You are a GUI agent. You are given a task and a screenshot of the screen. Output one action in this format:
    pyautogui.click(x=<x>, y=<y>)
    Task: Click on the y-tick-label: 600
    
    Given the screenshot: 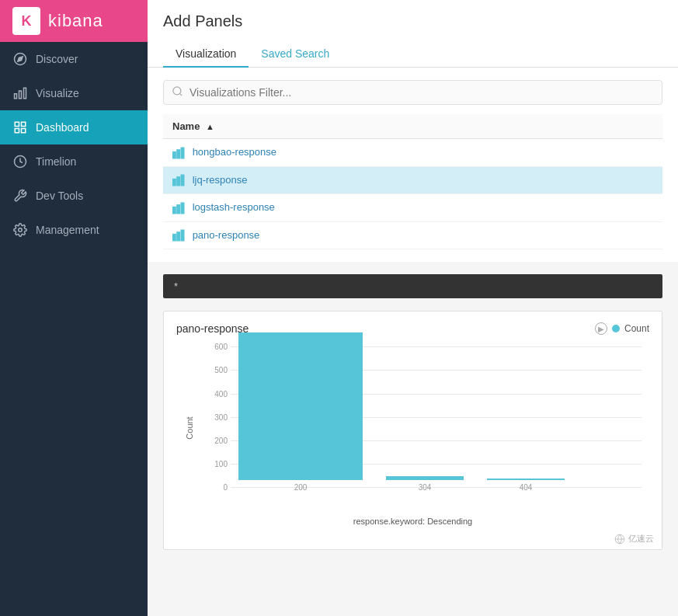 What is the action you would take?
    pyautogui.click(x=217, y=346)
    